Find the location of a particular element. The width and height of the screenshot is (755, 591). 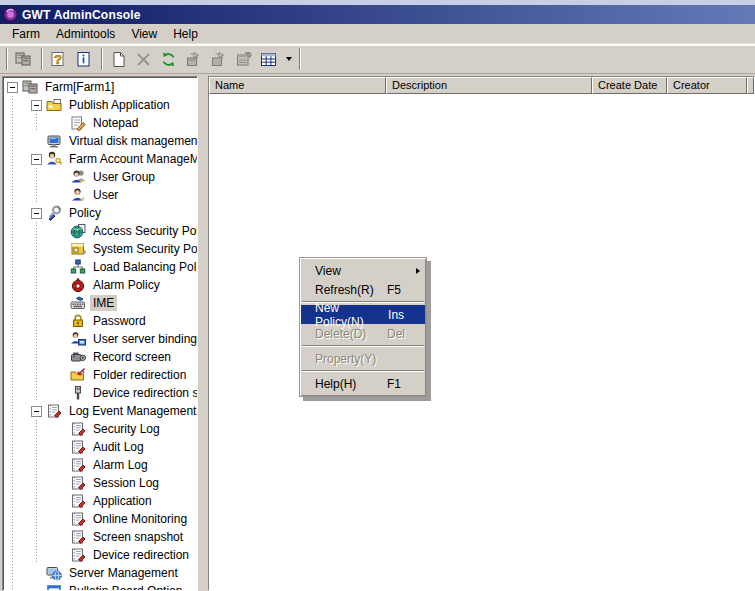

menubar-item-admintools: Admintools is located at coordinates (86, 34).